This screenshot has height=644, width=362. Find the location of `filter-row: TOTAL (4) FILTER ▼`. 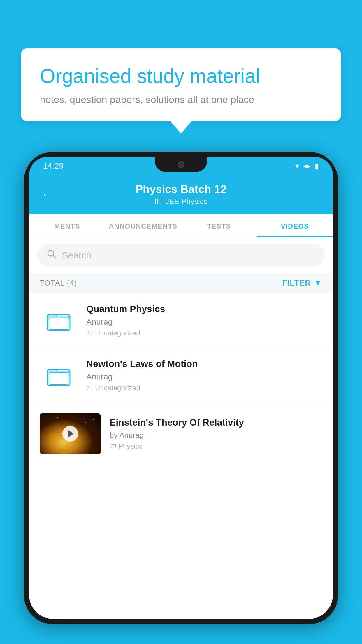

filter-row: TOTAL (4) FILTER ▼ is located at coordinates (181, 283).